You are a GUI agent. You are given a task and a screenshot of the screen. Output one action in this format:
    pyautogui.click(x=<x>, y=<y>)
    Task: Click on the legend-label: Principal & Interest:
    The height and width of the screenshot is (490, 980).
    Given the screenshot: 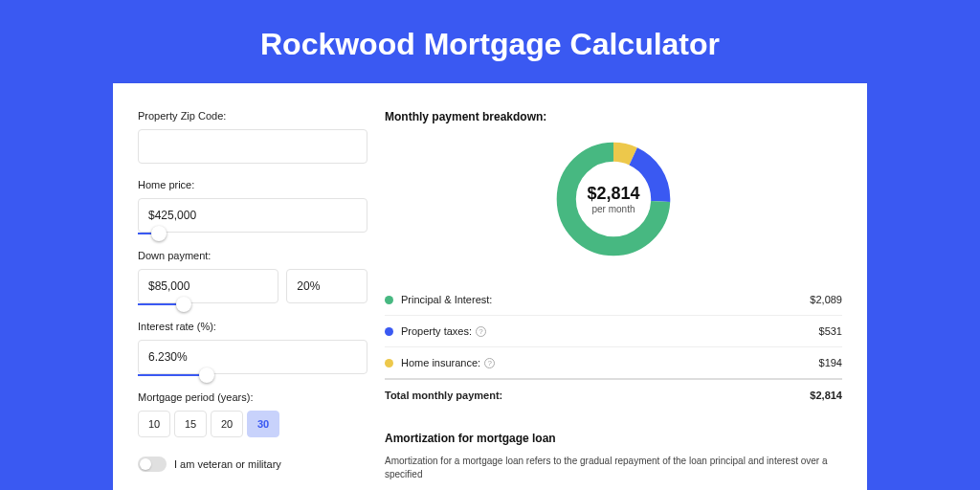 What is the action you would take?
    pyautogui.click(x=605, y=300)
    